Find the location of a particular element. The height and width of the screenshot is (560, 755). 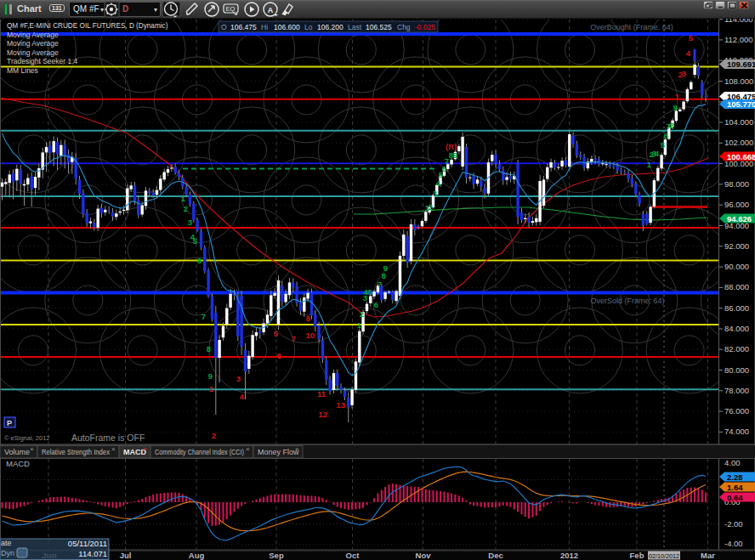

svg-text: 106.200 is located at coordinates (330, 27).